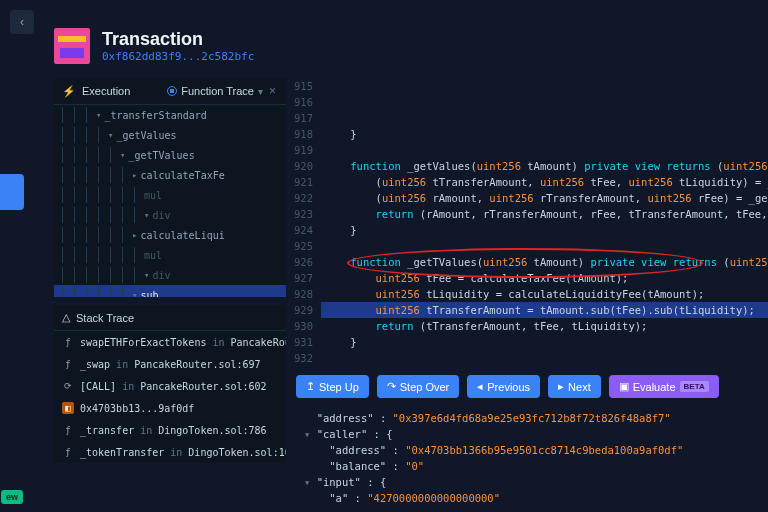 The width and height of the screenshot is (768, 512). Describe the element at coordinates (527, 386) in the screenshot. I see `debugger-toolbar: ↥Step Up ↷Step Over ◂Previous ▸Next ▣Eva…` at that location.